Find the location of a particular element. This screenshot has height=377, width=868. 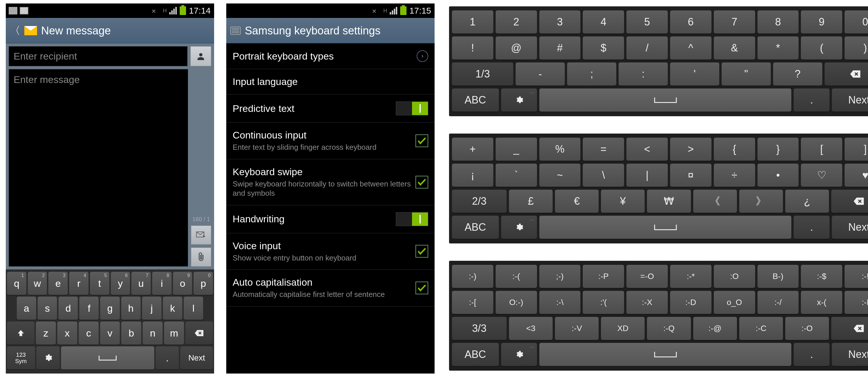

key-<3: <3 is located at coordinates (531, 329).